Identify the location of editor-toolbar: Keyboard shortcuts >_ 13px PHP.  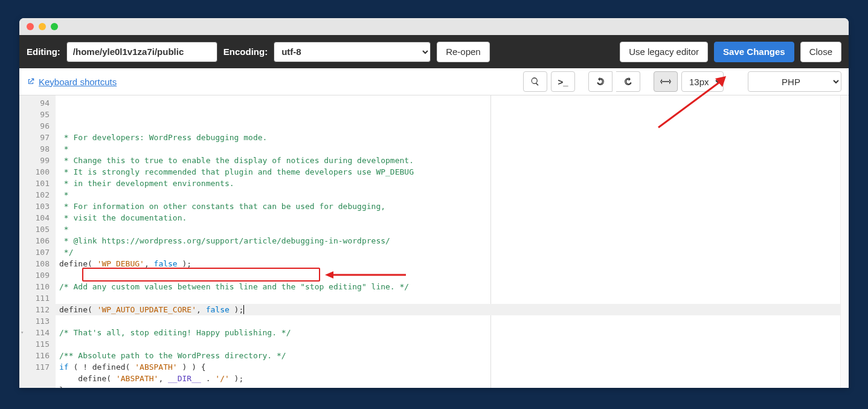
(434, 82).